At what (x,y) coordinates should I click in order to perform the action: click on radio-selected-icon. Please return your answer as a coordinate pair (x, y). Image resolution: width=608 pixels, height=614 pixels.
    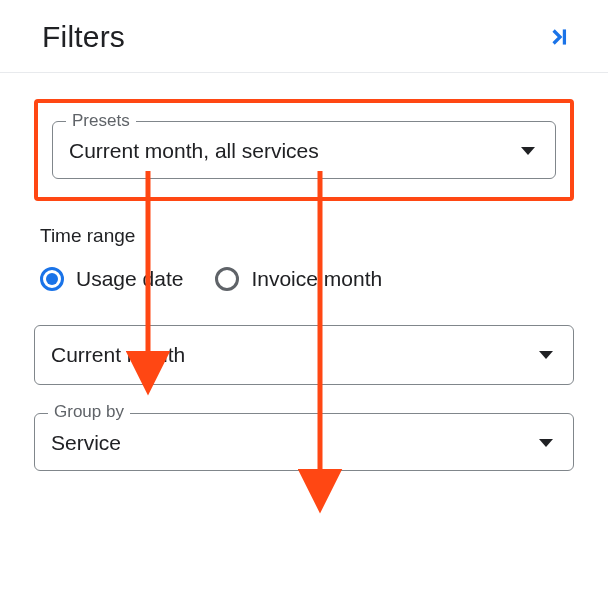
    Looking at the image, I should click on (52, 279).